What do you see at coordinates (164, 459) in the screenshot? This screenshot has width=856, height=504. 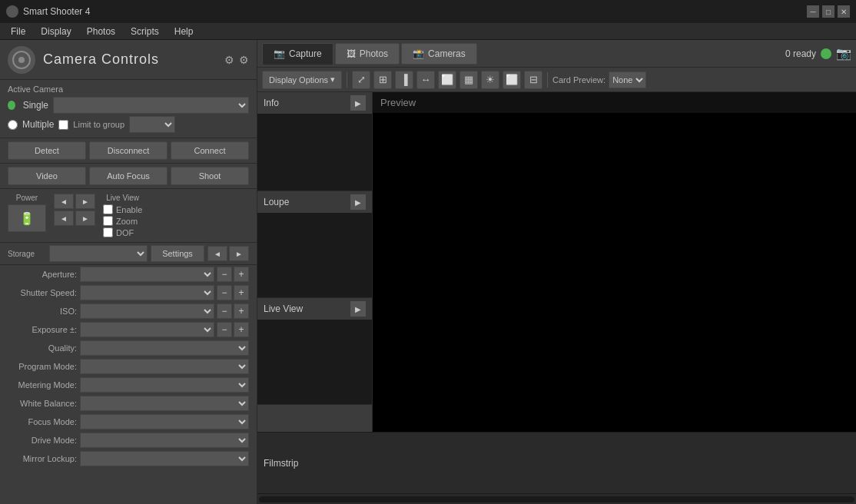 I see `mirror-dropdown` at bounding box center [164, 459].